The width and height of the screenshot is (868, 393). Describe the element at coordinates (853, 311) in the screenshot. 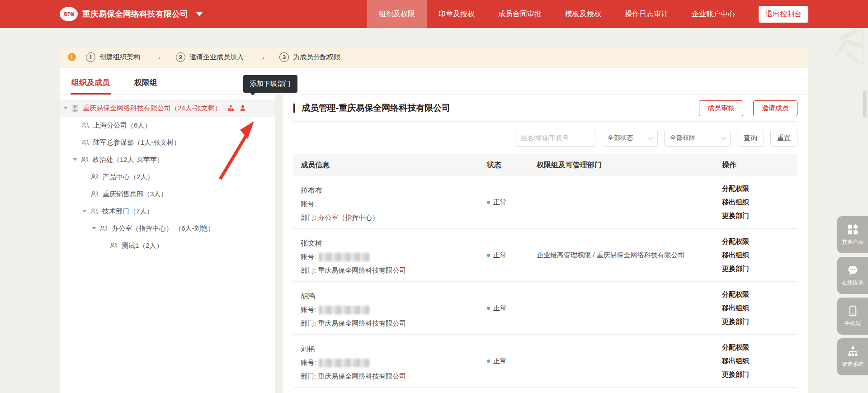

I see `phone-icon` at that location.